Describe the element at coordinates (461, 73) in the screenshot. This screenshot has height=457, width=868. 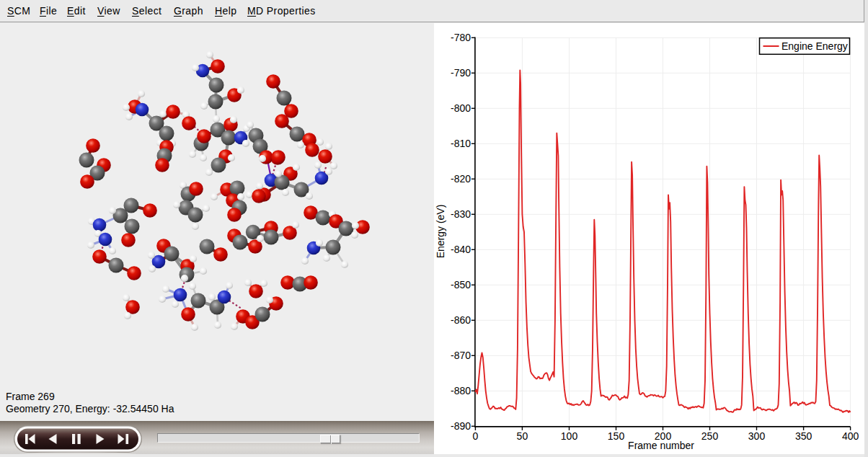
I see `svg-text: -790` at that location.